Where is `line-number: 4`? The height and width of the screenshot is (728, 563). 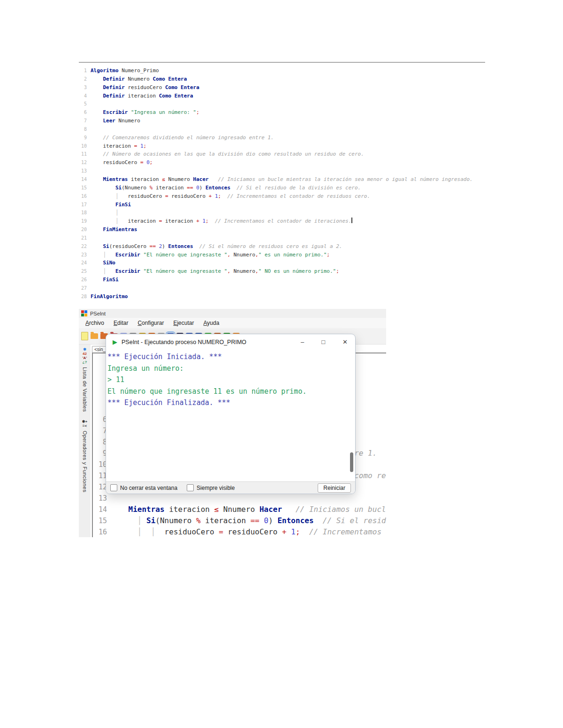 line-number: 4 is located at coordinates (83, 96).